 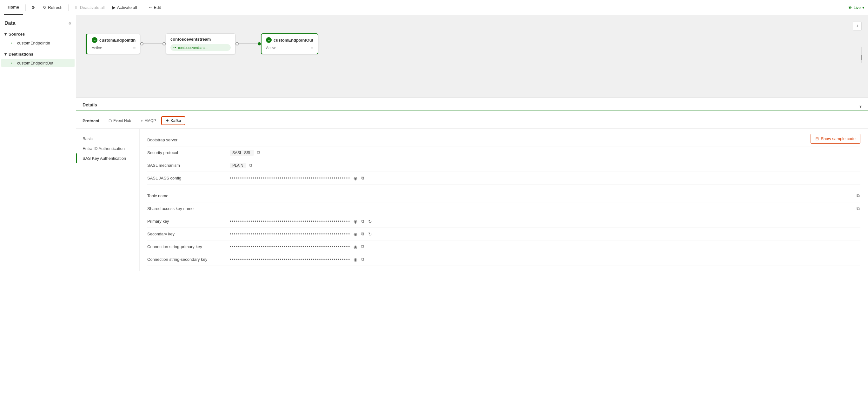 I want to click on source-node: ← customEndpointIn Active ≡, so click(x=113, y=44).